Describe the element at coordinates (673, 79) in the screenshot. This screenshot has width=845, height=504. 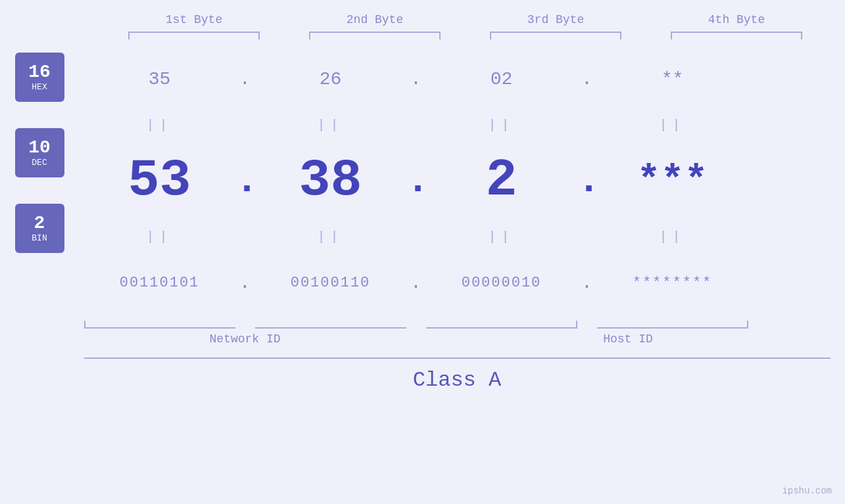
I see `hex-cell-4: **` at that location.